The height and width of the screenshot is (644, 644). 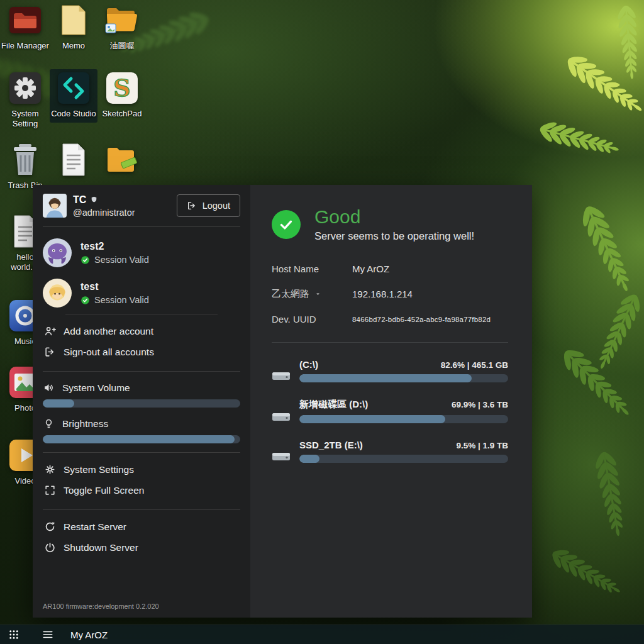 What do you see at coordinates (142, 352) in the screenshot?
I see `signout-all-item: Sign-out all accounts` at bounding box center [142, 352].